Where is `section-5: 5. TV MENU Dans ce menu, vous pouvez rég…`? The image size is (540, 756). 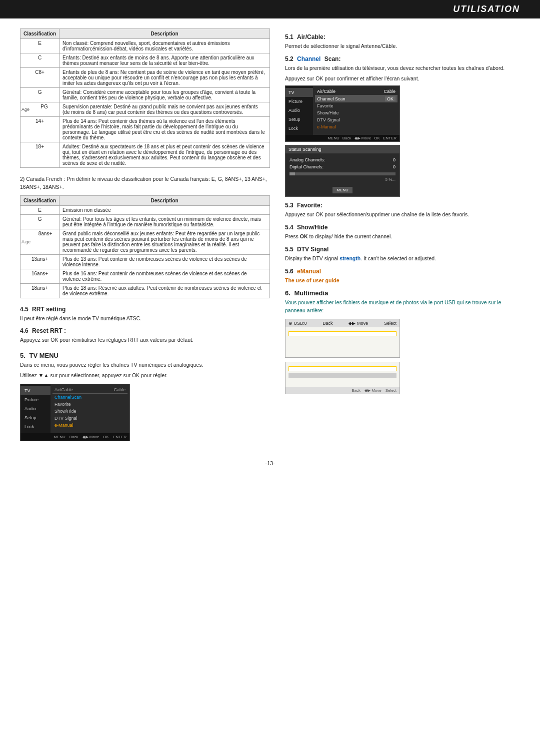
section-5: 5. TV MENU Dans ce menu, vous pouvez rég… is located at coordinates (145, 397).